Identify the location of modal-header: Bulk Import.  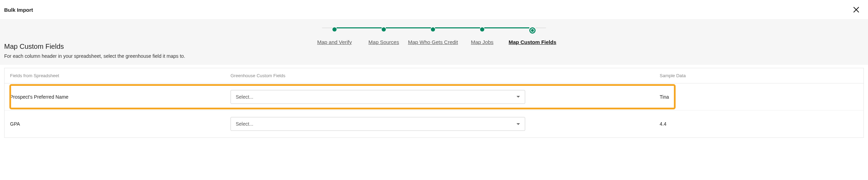
(434, 10).